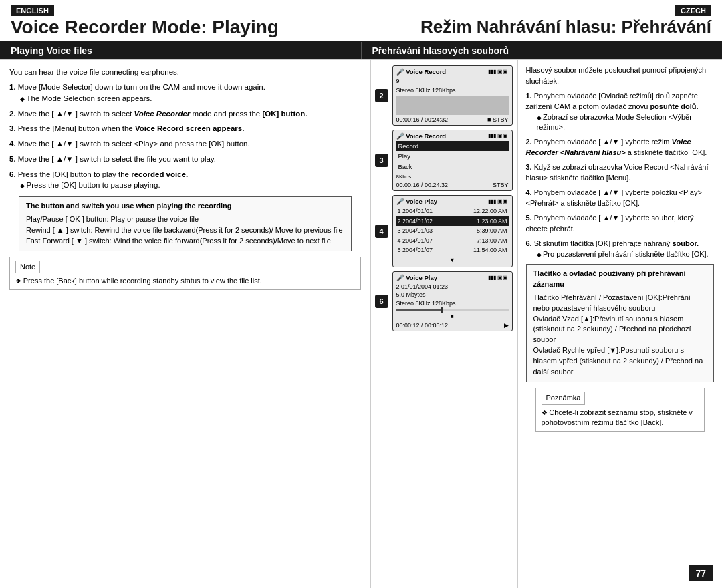  Describe the element at coordinates (32, 11) in the screenshot. I see `english-badge: ENGLISH` at that location.